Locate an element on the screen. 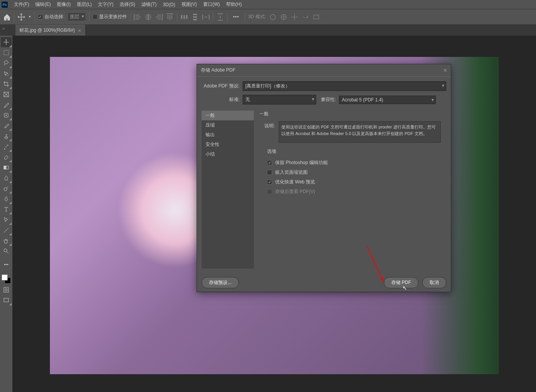 This screenshot has height=392, width=536. distribute-spacing-v-icon is located at coordinates (220, 17).